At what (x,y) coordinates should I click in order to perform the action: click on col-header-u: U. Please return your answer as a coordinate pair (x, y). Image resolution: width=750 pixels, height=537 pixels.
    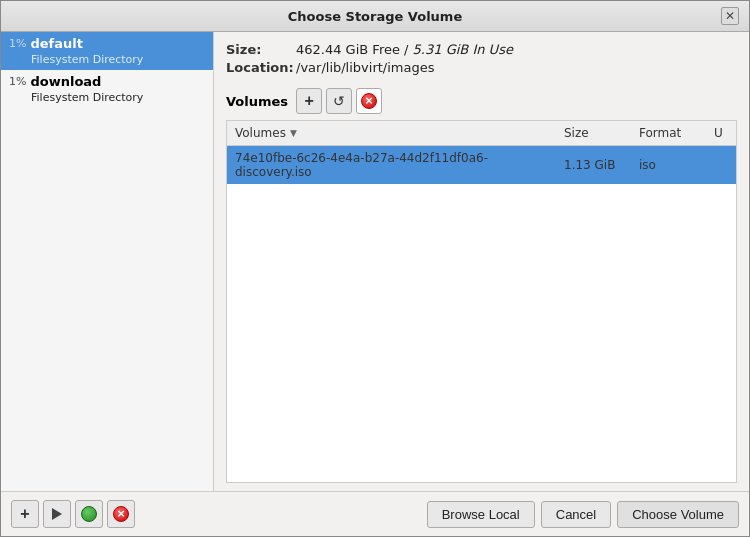
    Looking at the image, I should click on (721, 133).